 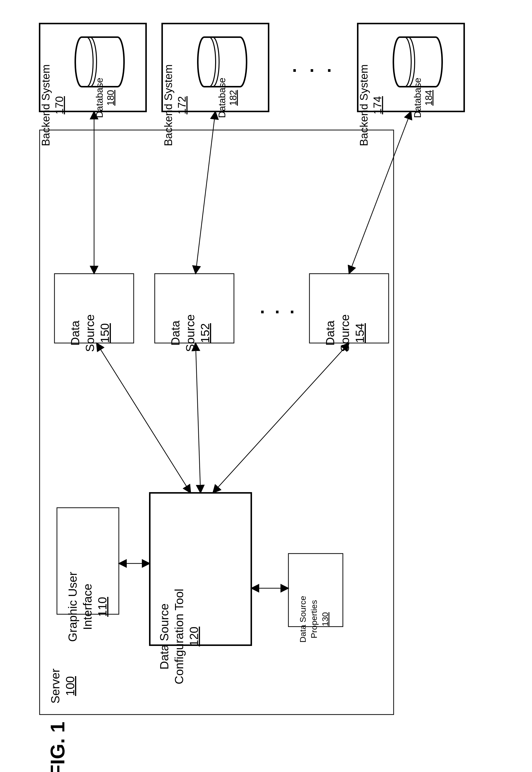 What do you see at coordinates (144, 418) in the screenshot?
I see `arrow-tool-ds0` at bounding box center [144, 418].